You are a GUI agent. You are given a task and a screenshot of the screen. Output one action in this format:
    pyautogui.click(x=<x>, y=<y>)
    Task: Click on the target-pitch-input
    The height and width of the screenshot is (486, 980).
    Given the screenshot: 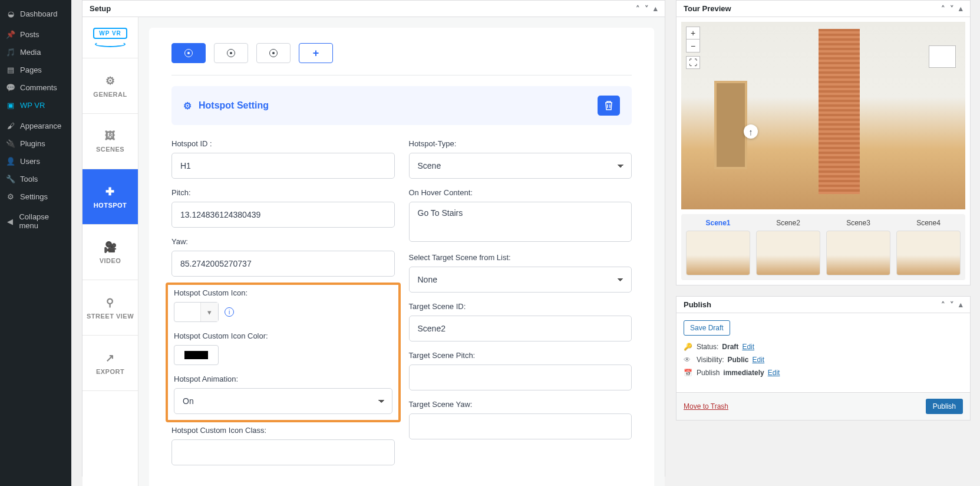 What is the action you would take?
    pyautogui.click(x=521, y=377)
    